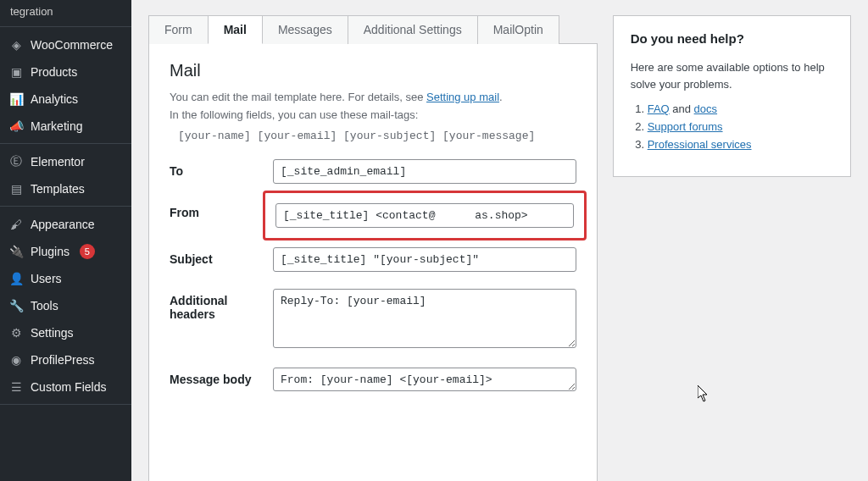 The image size is (868, 481). What do you see at coordinates (659, 108) in the screenshot?
I see `faq-link: FAQ` at bounding box center [659, 108].